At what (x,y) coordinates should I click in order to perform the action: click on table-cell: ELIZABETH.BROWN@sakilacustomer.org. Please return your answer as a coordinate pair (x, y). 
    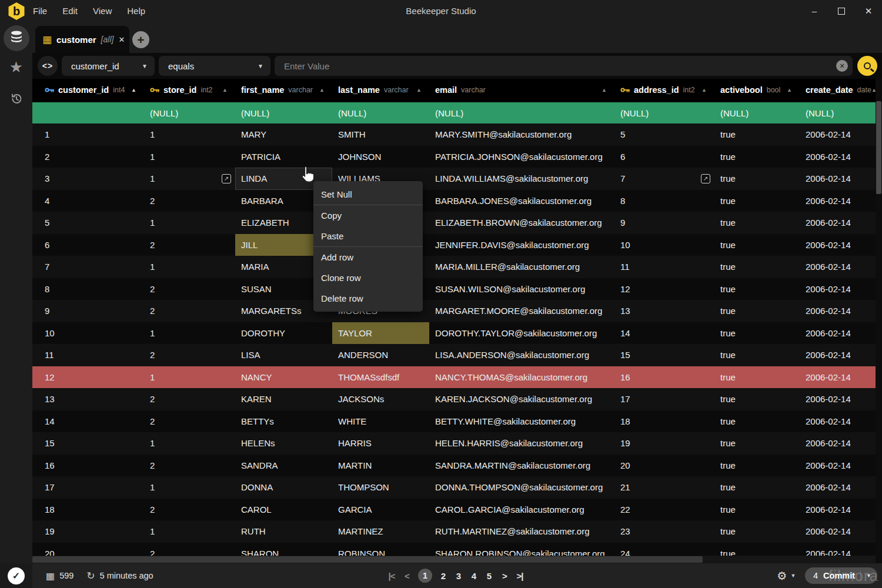
    Looking at the image, I should click on (522, 223).